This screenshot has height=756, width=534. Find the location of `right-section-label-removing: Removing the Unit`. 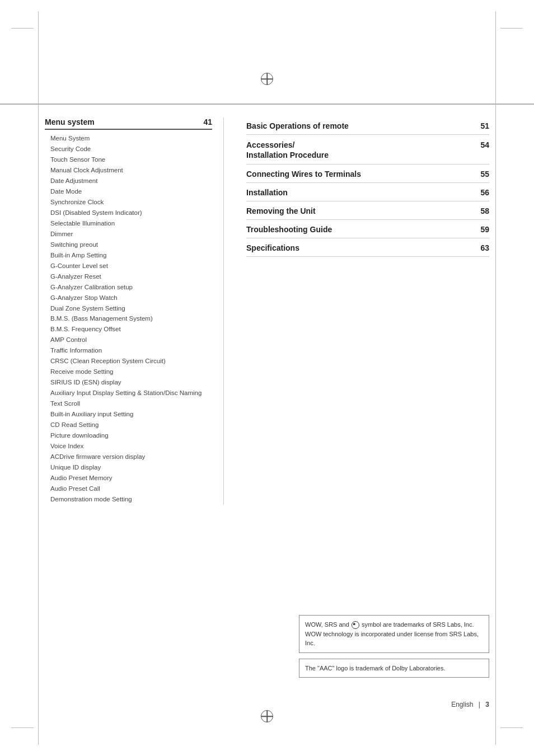

right-section-label-removing: Removing the Unit is located at coordinates (281, 211).